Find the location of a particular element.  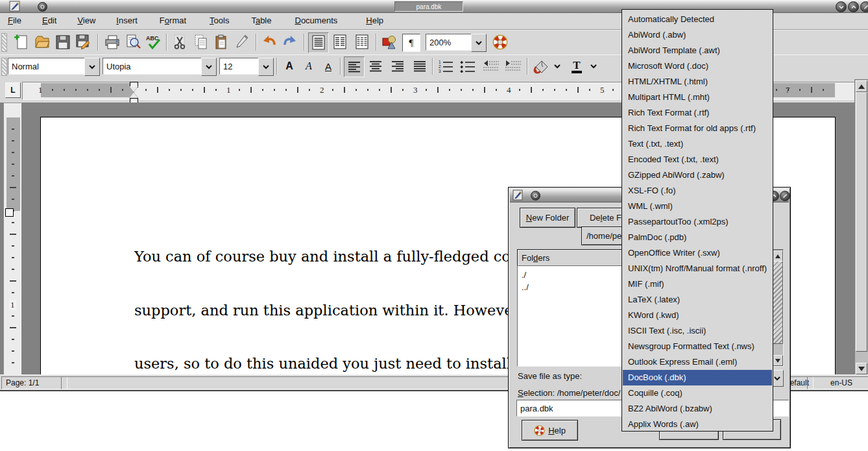

menu-file: File is located at coordinates (14, 21).